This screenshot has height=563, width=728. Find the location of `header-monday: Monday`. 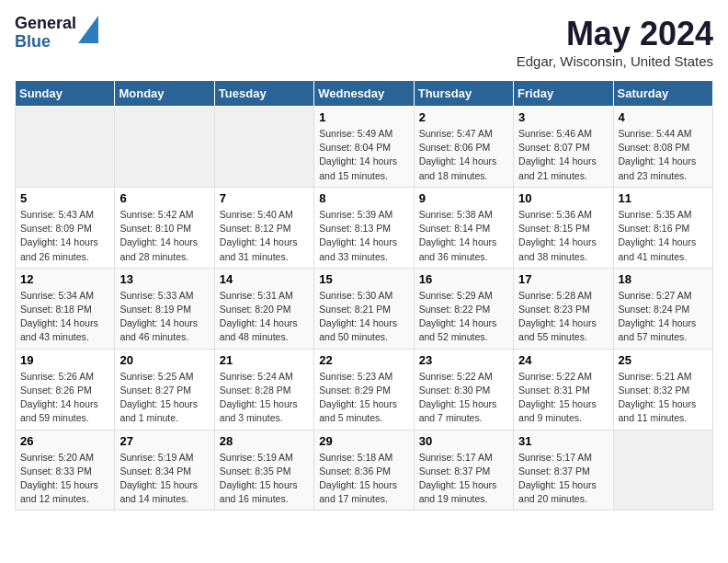

header-monday: Monday is located at coordinates (165, 94).